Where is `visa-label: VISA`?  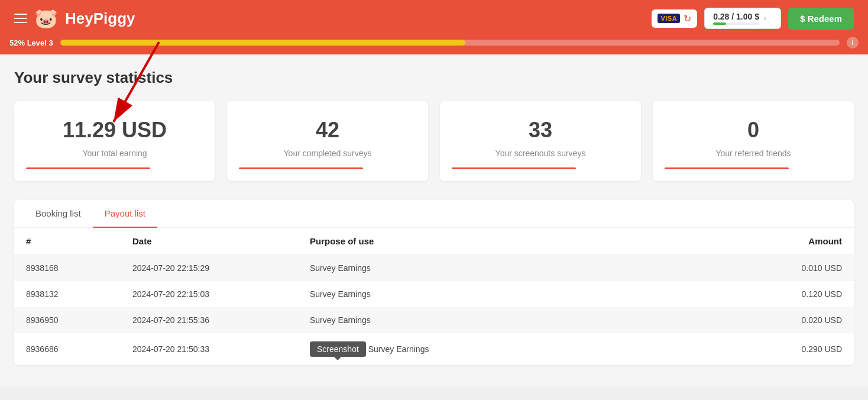
visa-label: VISA is located at coordinates (669, 18).